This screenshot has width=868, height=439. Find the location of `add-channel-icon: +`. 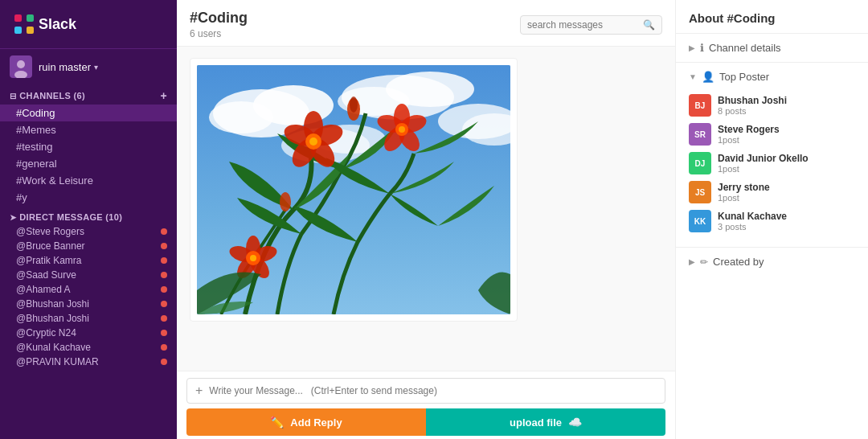

add-channel-icon: + is located at coordinates (164, 96).